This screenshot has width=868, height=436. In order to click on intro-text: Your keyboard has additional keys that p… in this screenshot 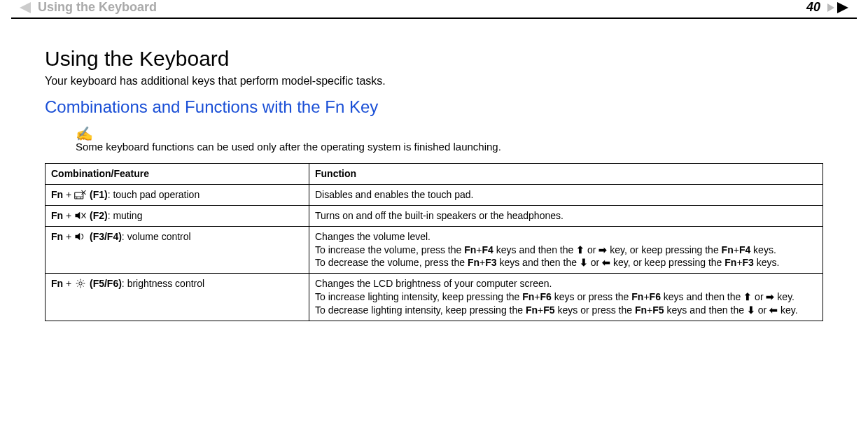, I will do `click(434, 81)`.